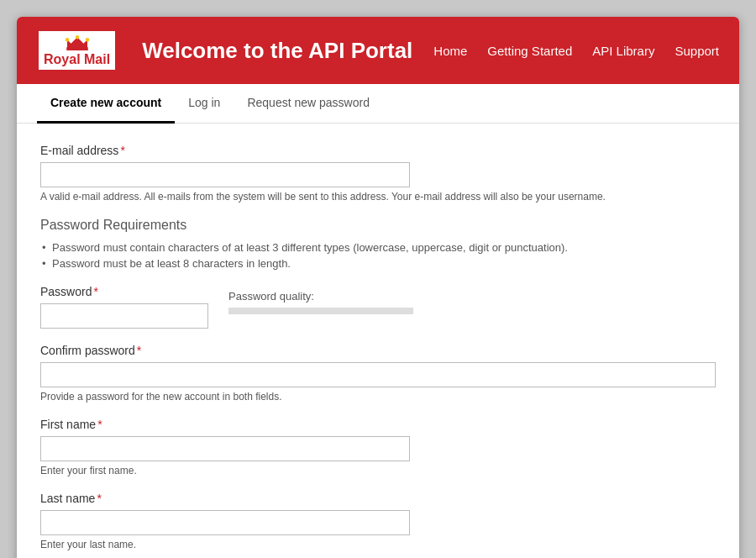 This screenshot has height=558, width=756. Describe the element at coordinates (378, 247) in the screenshot. I see `requirement-item: Password must contain characters of at l…` at that location.